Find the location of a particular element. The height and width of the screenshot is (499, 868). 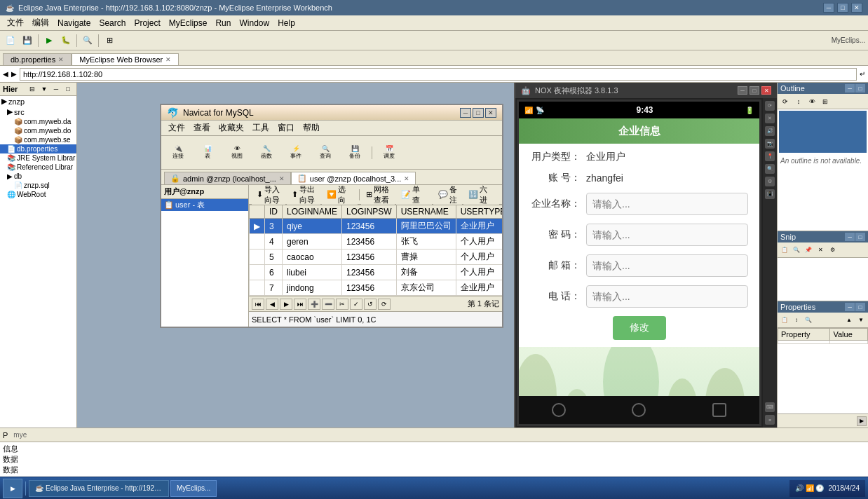

nav-undo: ↺ is located at coordinates (370, 304).